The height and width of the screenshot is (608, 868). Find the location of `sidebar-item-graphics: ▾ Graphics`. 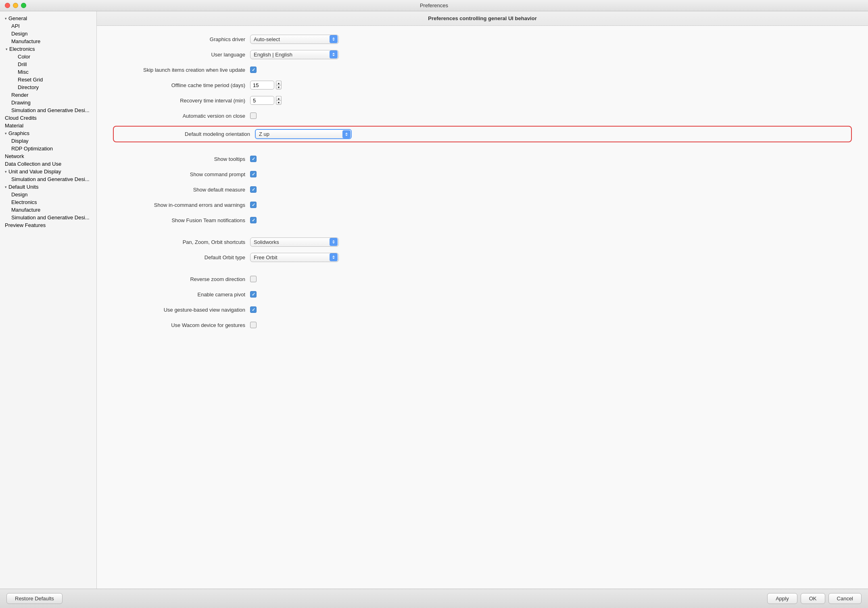

sidebar-item-graphics: ▾ Graphics is located at coordinates (49, 133).